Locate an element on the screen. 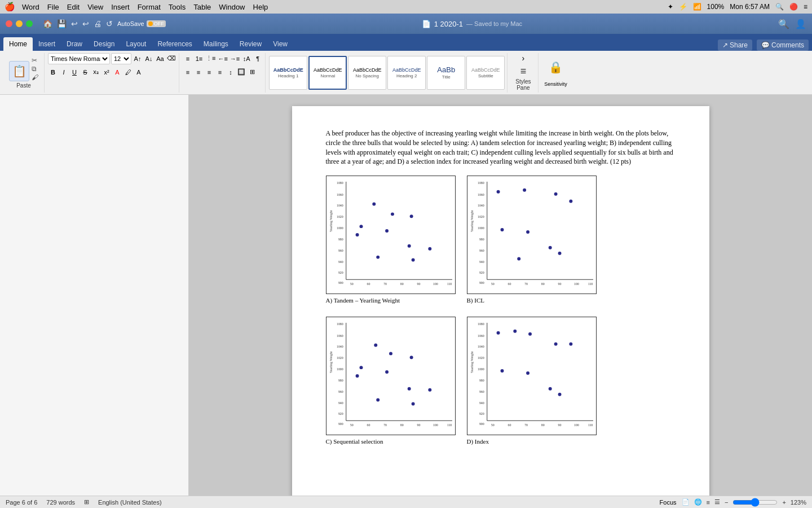  tab-draw: Draw is located at coordinates (74, 44).